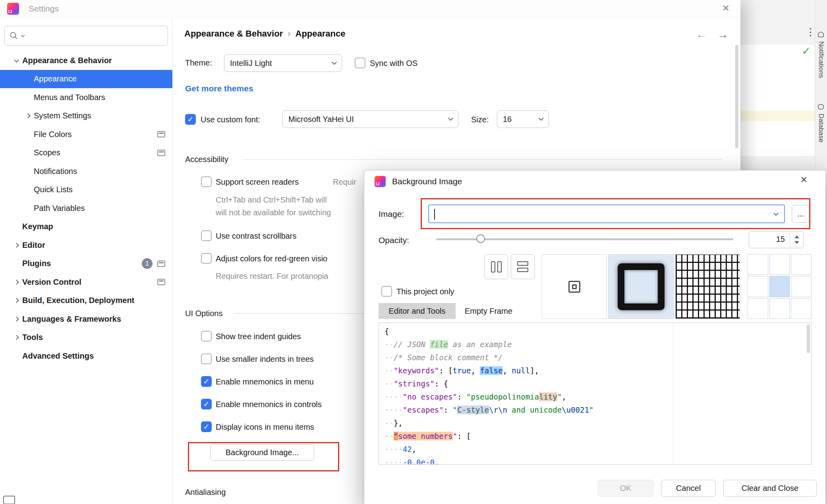 The image size is (827, 504). What do you see at coordinates (207, 182) in the screenshot?
I see `support-screen-readers-checkbox` at bounding box center [207, 182].